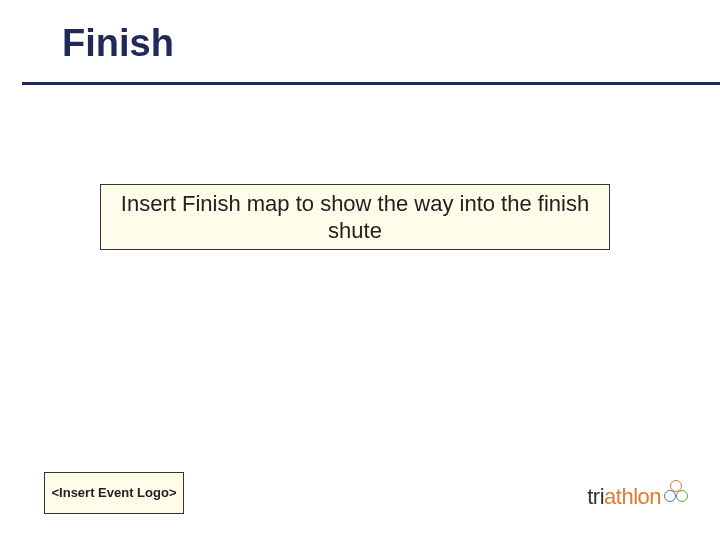 Image resolution: width=720 pixels, height=540 pixels. I want to click on triathlon-wordmark: triathlon, so click(624, 497).